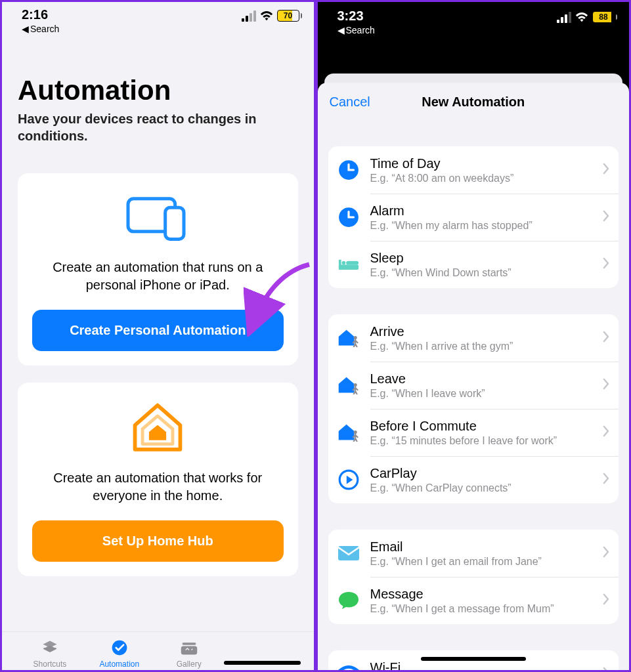 This screenshot has width=631, height=672. I want to click on status-bar: 3:23 ◀ Search 88, so click(474, 20).